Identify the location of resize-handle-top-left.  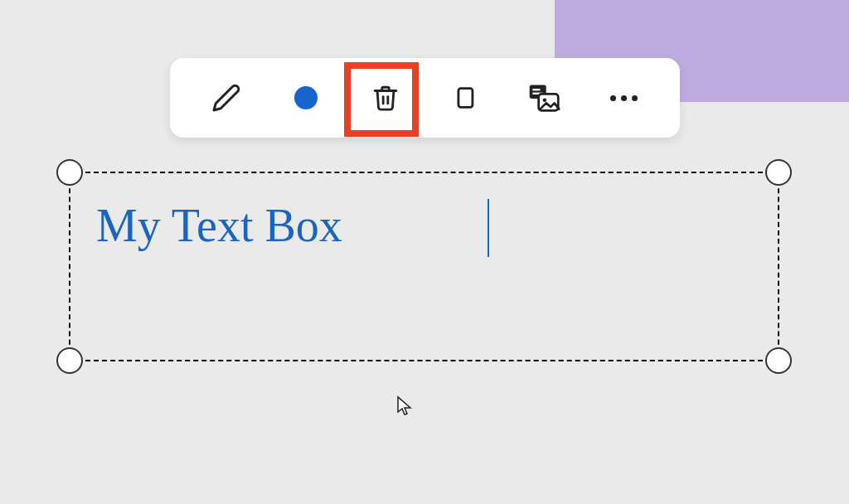
(70, 172).